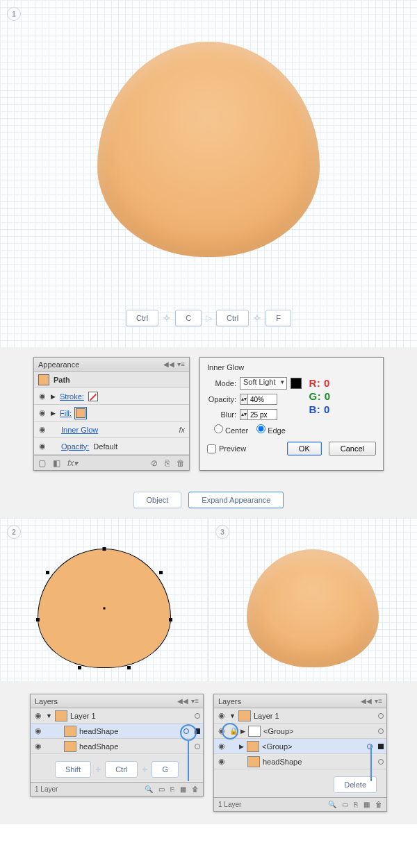 The height and width of the screenshot is (868, 417). Describe the element at coordinates (154, 463) in the screenshot. I see `clear-icon: ⊘` at that location.